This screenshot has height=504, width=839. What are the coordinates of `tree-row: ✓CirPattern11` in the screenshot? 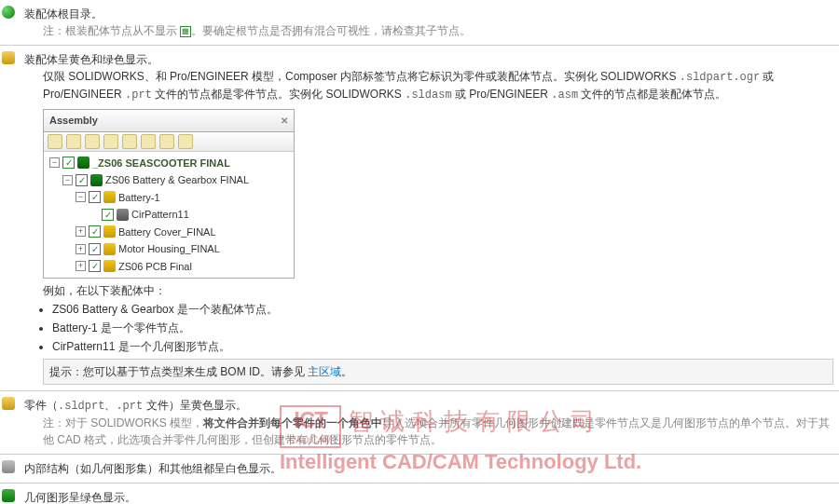 It's located at (169, 214).